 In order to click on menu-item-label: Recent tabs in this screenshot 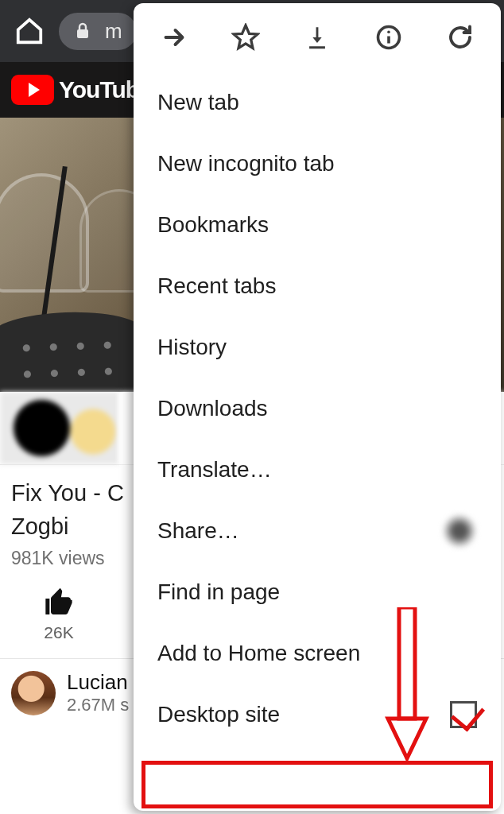, I will do `click(216, 286)`.